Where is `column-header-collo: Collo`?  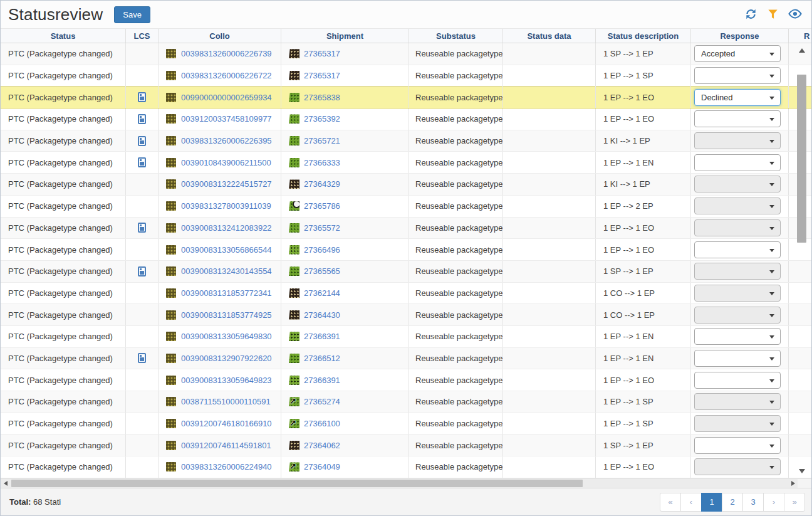 column-header-collo: Collo is located at coordinates (220, 36).